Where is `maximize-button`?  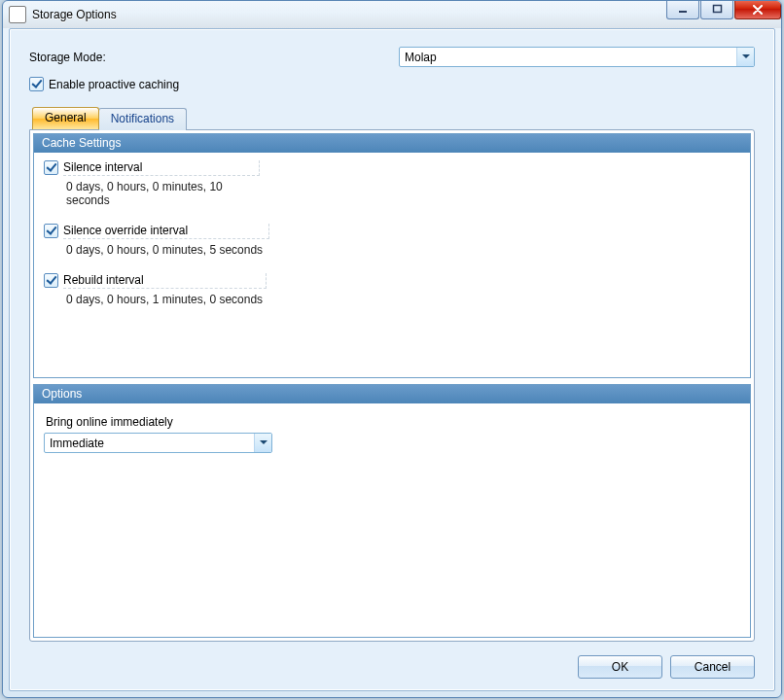
maximize-button is located at coordinates (717, 10).